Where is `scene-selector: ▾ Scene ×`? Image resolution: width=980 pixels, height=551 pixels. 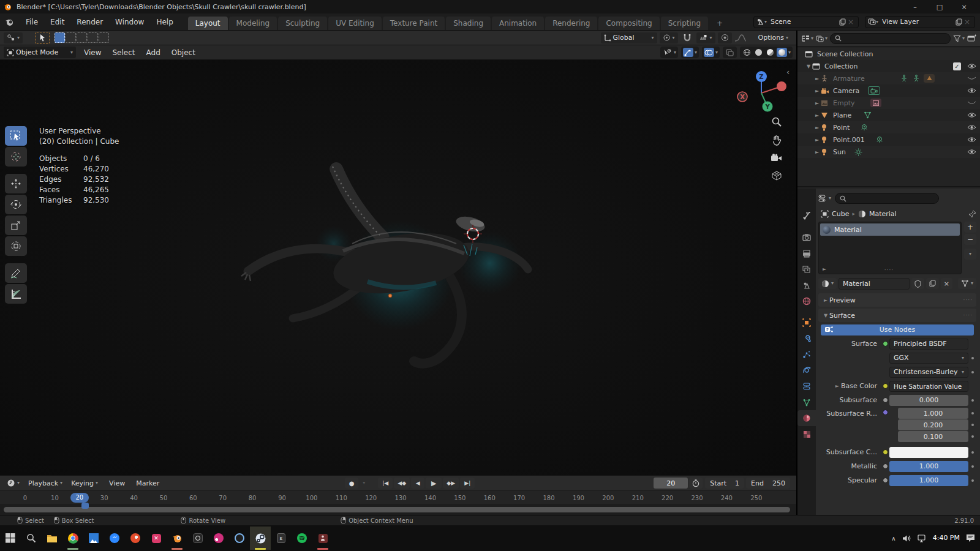 scene-selector: ▾ Scene × is located at coordinates (806, 22).